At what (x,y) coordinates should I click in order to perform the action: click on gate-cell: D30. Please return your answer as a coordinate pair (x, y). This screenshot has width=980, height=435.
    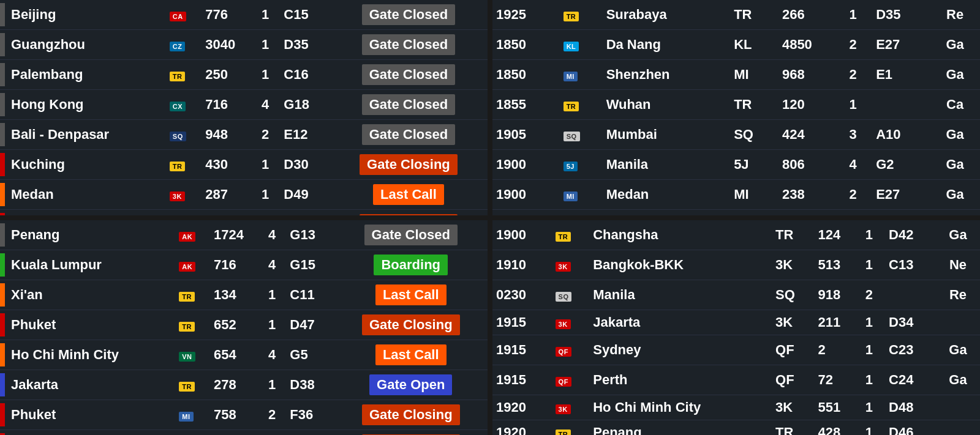
    Looking at the image, I should click on (305, 165).